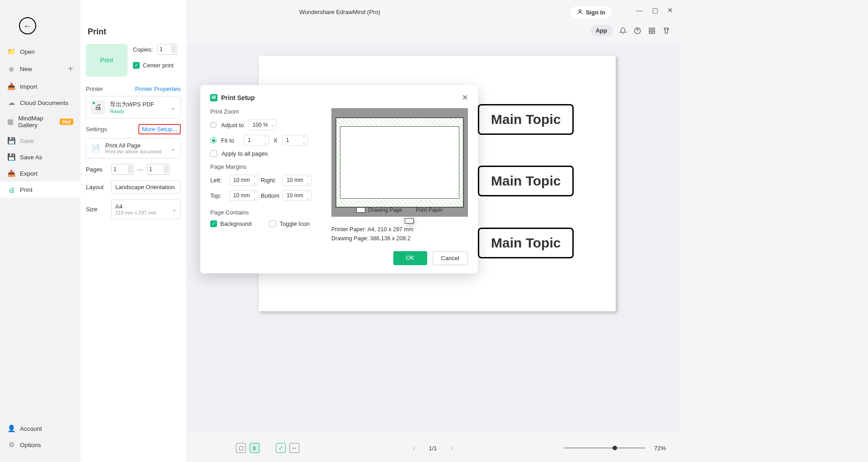 This screenshot has width=868, height=462. Describe the element at coordinates (265, 167) in the screenshot. I see `page-margins-label: Page Margins` at that location.